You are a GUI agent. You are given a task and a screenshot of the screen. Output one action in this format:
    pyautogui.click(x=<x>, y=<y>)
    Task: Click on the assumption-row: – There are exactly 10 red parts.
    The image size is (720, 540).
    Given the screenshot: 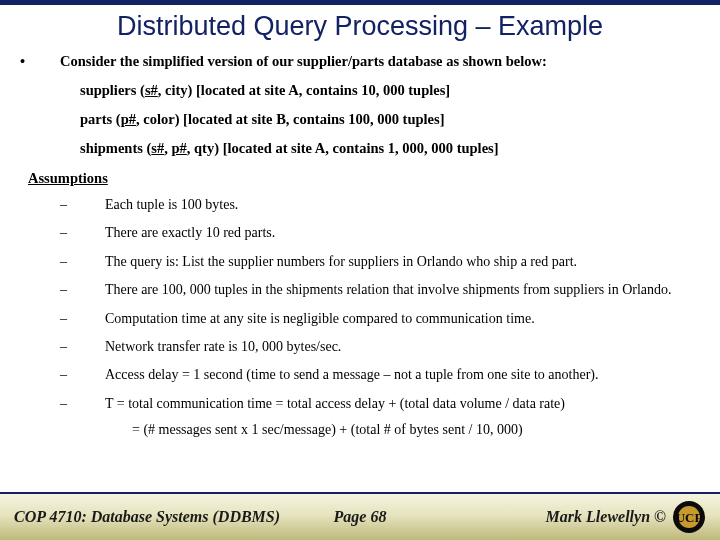 What is the action you would take?
    pyautogui.click(x=380, y=233)
    